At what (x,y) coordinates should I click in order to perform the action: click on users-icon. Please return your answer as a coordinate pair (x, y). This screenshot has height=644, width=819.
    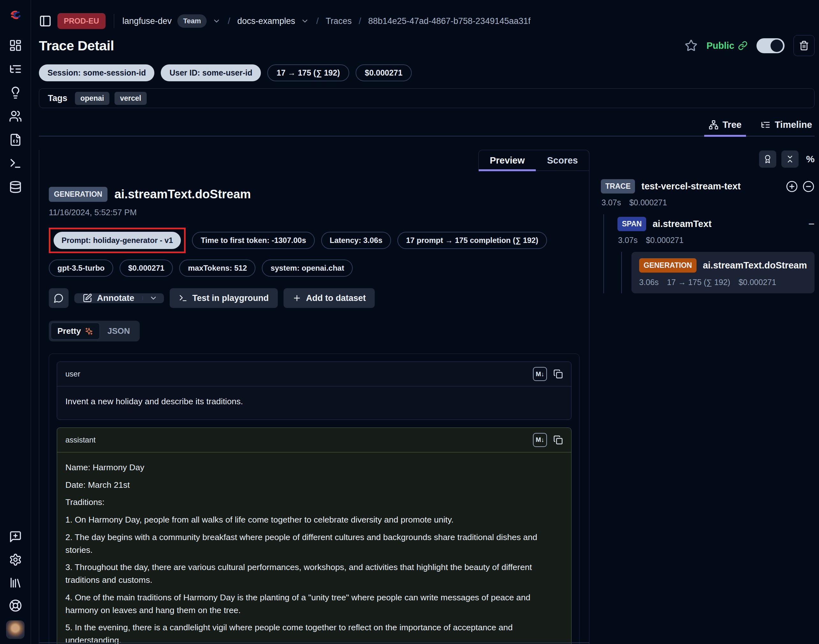
    Looking at the image, I should click on (15, 116).